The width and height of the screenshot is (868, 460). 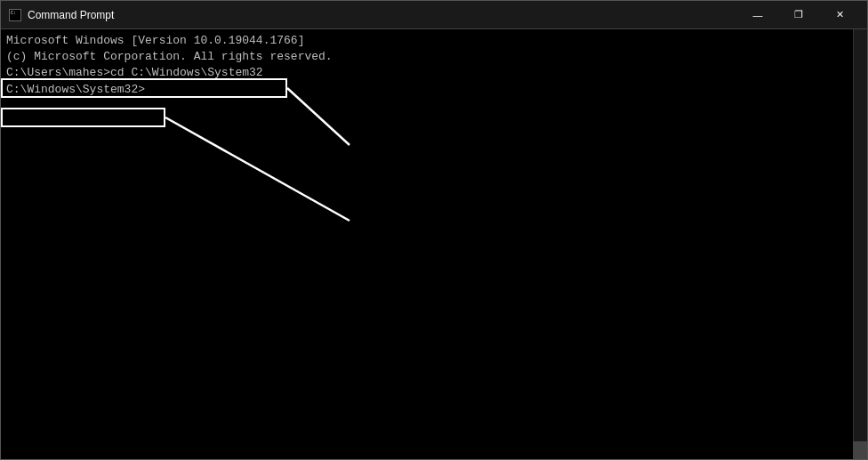 What do you see at coordinates (434, 57) in the screenshot?
I see `console-line-2: (c) Microsoft Corporation. All rights re…` at bounding box center [434, 57].